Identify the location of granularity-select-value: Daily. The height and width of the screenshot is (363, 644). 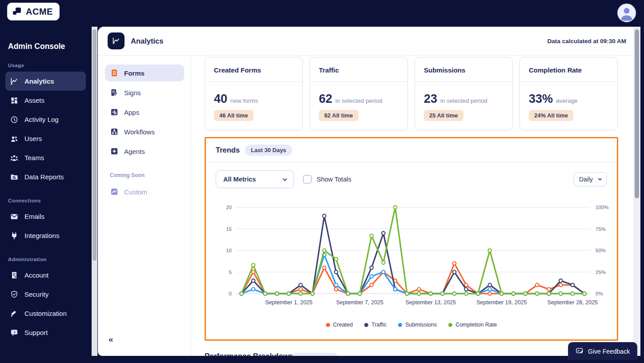
(586, 179).